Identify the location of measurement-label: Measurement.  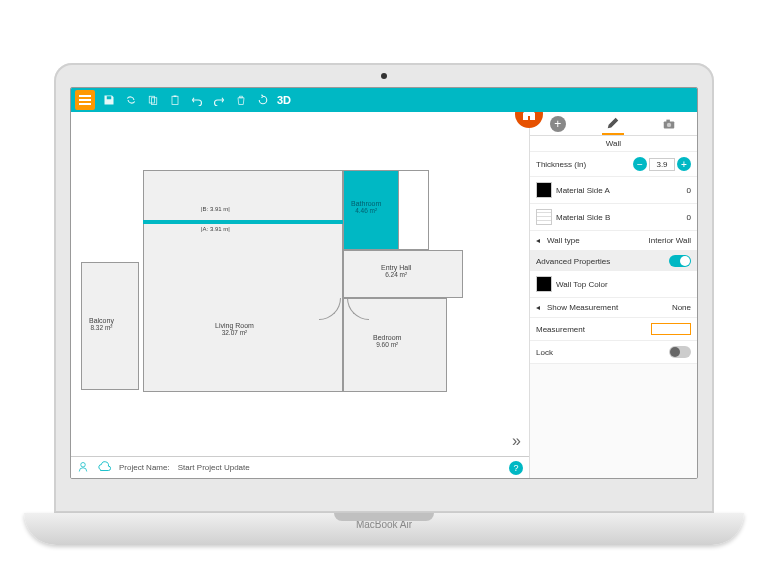
(592, 330).